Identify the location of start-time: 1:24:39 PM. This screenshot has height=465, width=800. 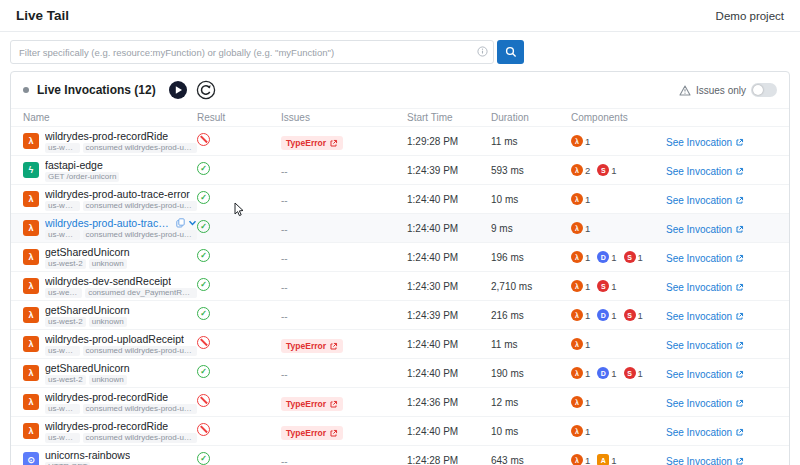
(449, 316).